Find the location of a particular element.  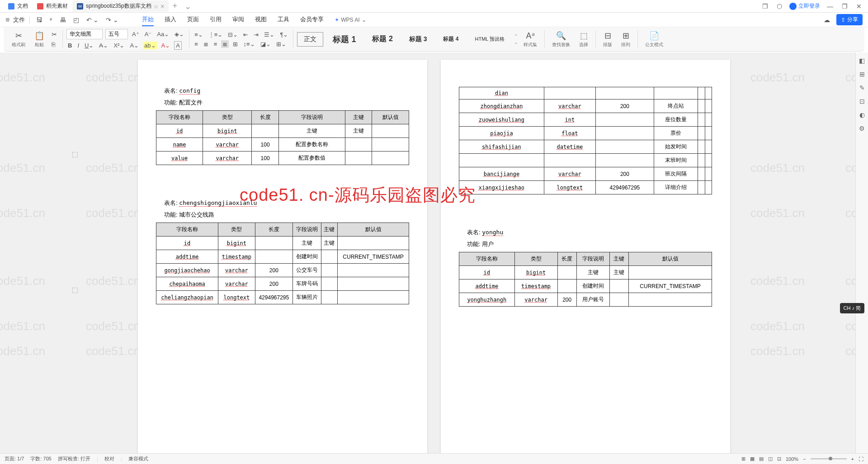

status-page: 页面: 1/7 is located at coordinates (14, 459).